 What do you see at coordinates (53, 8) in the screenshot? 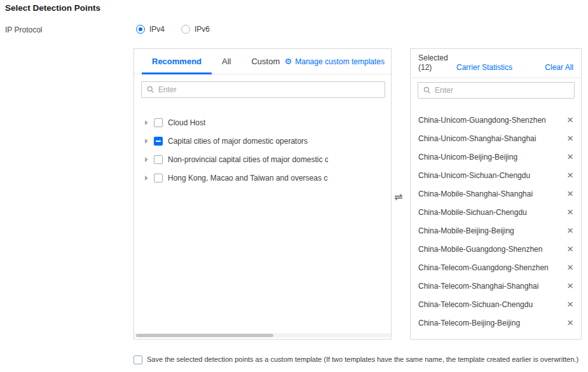
I see `page-title: Select Detection Points` at bounding box center [53, 8].